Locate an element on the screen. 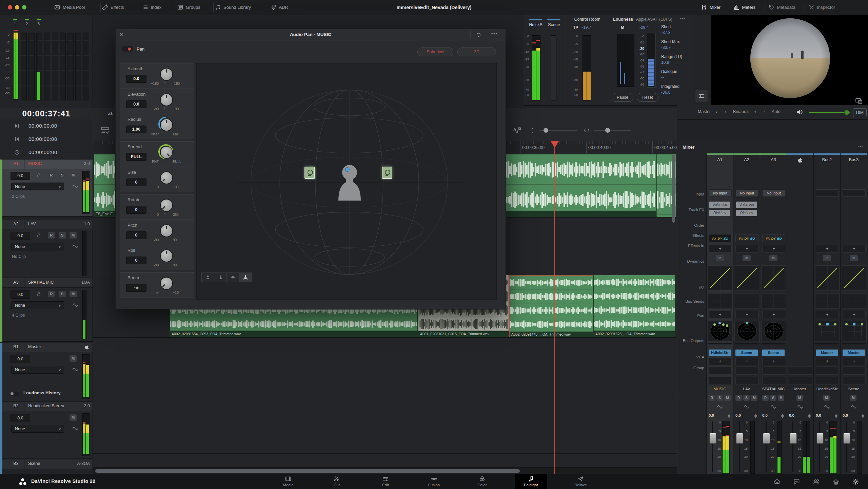 The image size is (868, 489). fader-track is located at coordinates (793, 447).